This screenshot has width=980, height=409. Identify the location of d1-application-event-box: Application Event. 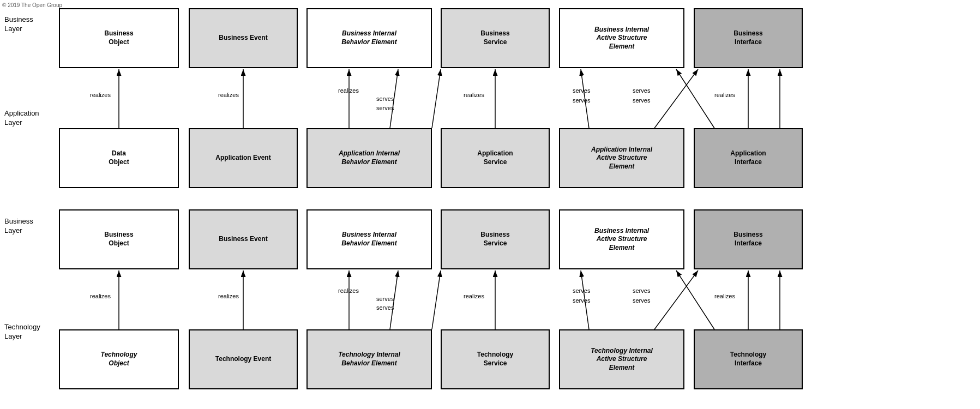
(243, 158).